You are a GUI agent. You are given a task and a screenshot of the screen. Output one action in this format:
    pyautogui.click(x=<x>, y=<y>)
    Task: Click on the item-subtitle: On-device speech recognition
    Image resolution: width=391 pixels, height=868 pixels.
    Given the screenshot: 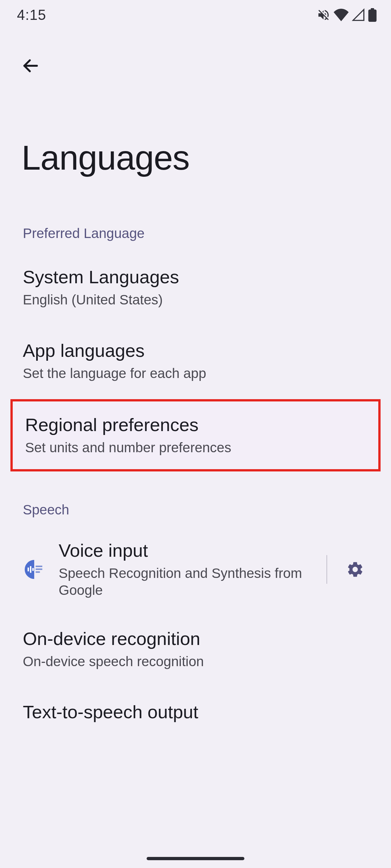 What is the action you would take?
    pyautogui.click(x=196, y=662)
    